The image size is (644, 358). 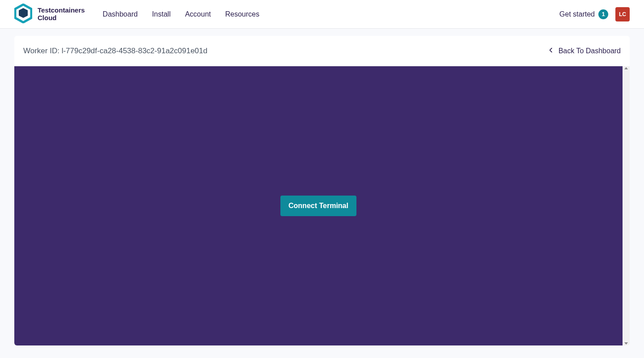 What do you see at coordinates (61, 14) in the screenshot?
I see `logo-text: Testcontainers Cloud` at bounding box center [61, 14].